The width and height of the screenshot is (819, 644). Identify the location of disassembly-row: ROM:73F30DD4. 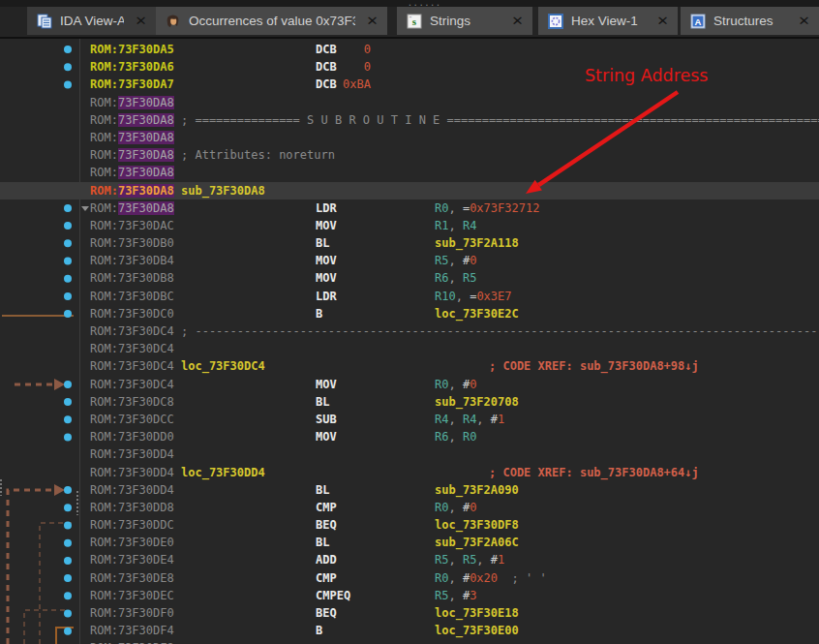
(410, 454).